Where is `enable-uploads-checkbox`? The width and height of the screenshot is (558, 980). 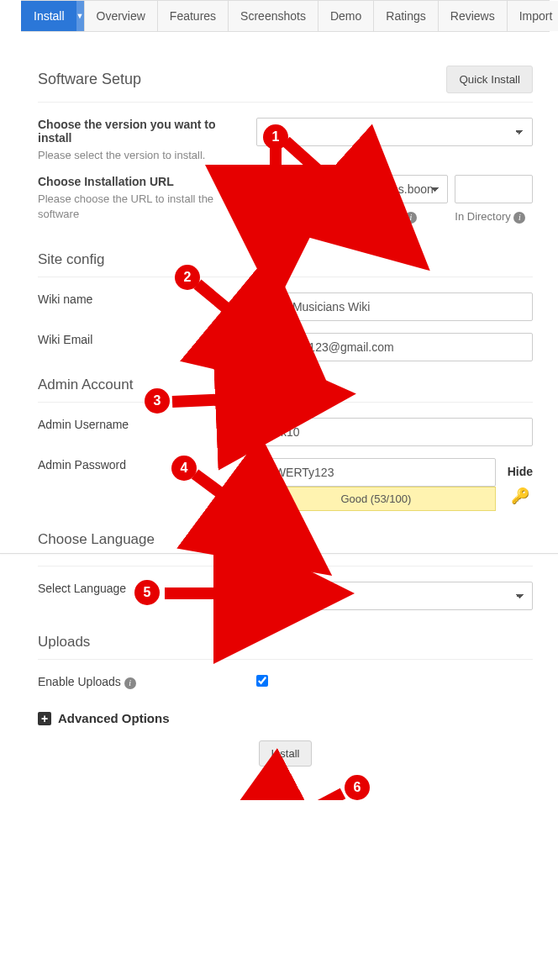
enable-uploads-checkbox is located at coordinates (262, 681).